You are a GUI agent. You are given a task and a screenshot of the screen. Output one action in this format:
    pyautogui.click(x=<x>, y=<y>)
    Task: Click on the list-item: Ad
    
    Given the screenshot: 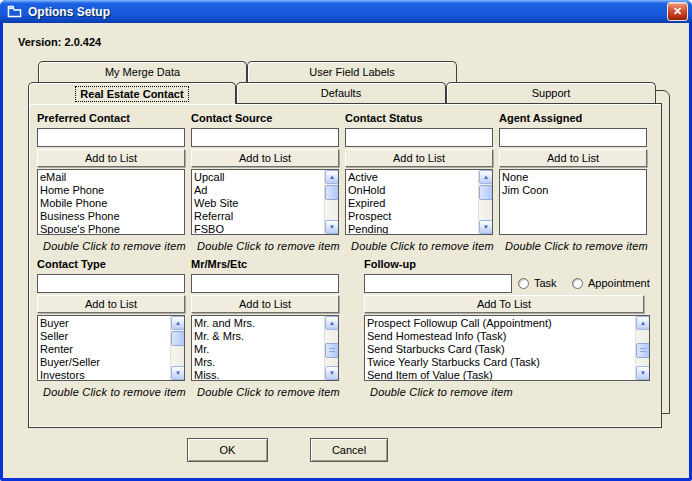 What is the action you would take?
    pyautogui.click(x=266, y=190)
    